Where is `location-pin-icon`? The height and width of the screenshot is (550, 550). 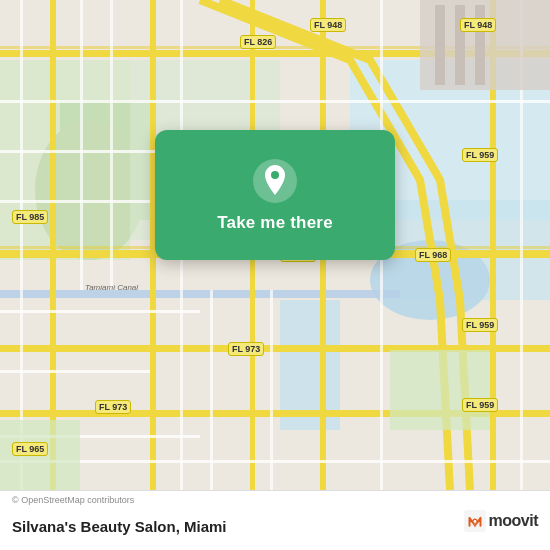 location-pin-icon is located at coordinates (275, 181).